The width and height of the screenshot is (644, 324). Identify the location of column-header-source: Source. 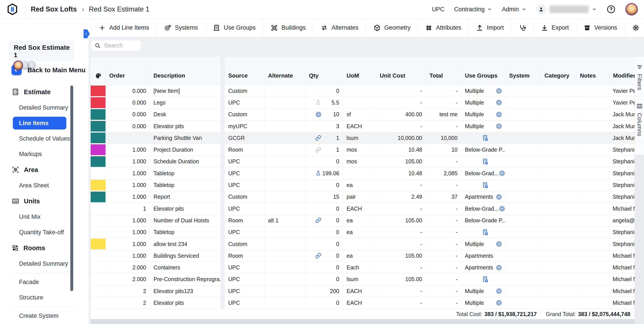
(244, 71).